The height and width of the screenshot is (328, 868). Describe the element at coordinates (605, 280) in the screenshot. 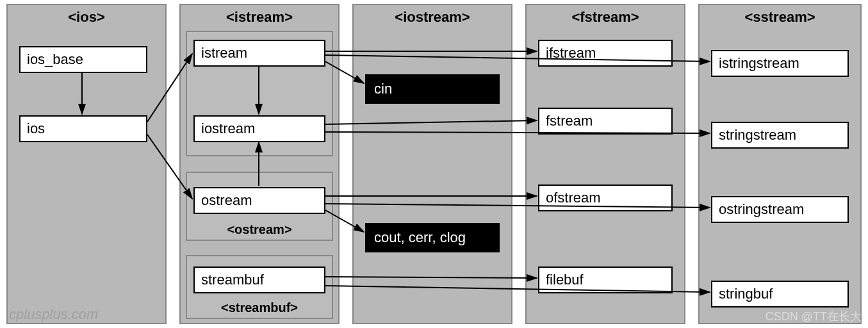

I see `box-filebuf: filebuf` at that location.